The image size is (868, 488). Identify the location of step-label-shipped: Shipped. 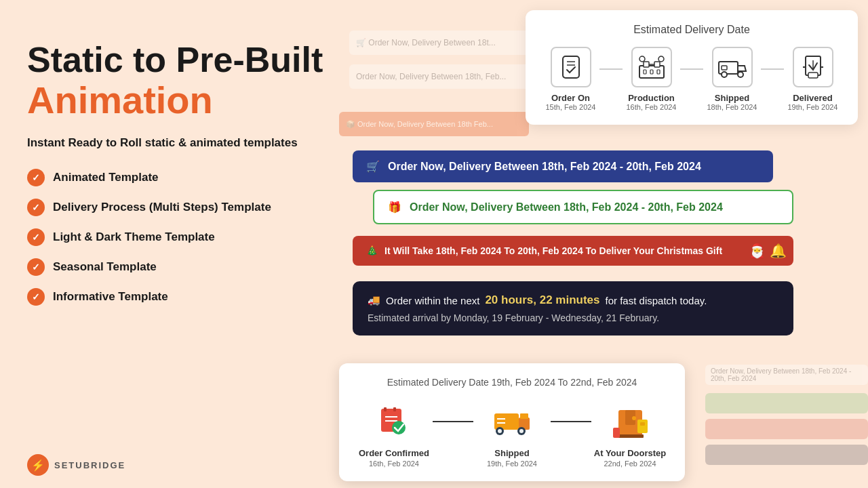
(732, 98).